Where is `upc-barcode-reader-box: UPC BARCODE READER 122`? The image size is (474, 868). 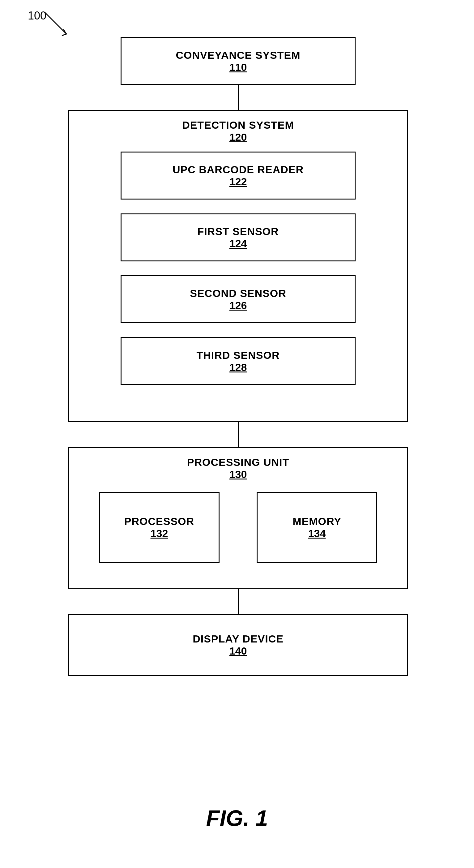
upc-barcode-reader-box: UPC BARCODE READER 122 is located at coordinates (238, 176).